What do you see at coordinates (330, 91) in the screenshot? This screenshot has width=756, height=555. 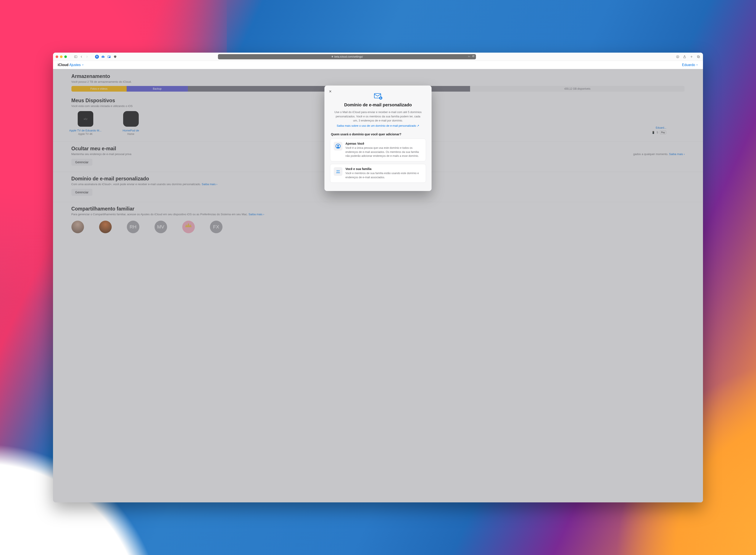 I see `close-modal-button` at bounding box center [330, 91].